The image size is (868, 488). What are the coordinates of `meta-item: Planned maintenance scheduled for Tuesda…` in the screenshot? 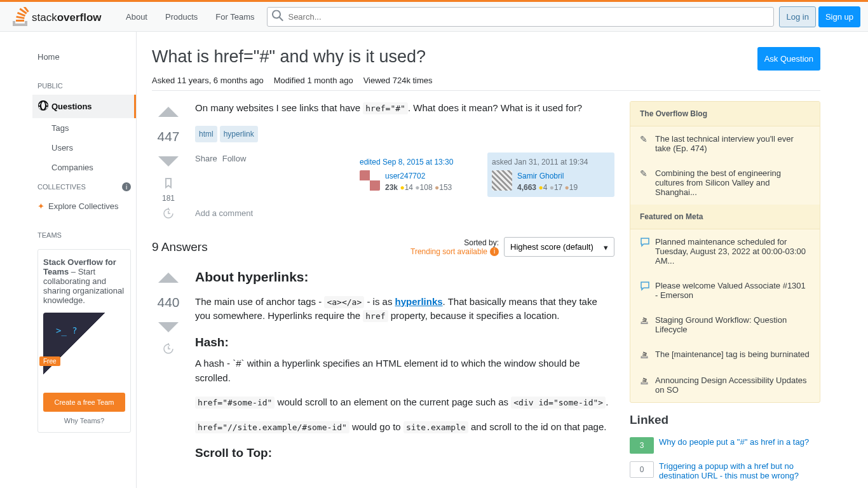 It's located at (725, 252).